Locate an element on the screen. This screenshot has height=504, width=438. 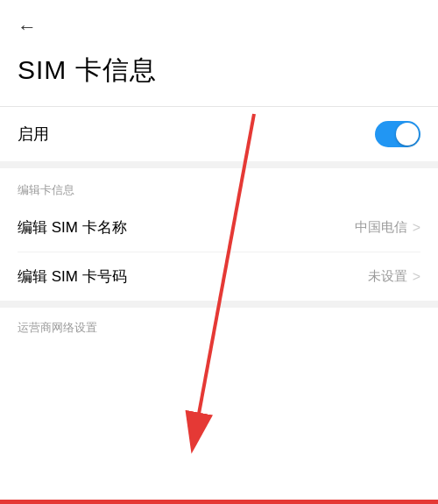
back-button: ← is located at coordinates (219, 23).